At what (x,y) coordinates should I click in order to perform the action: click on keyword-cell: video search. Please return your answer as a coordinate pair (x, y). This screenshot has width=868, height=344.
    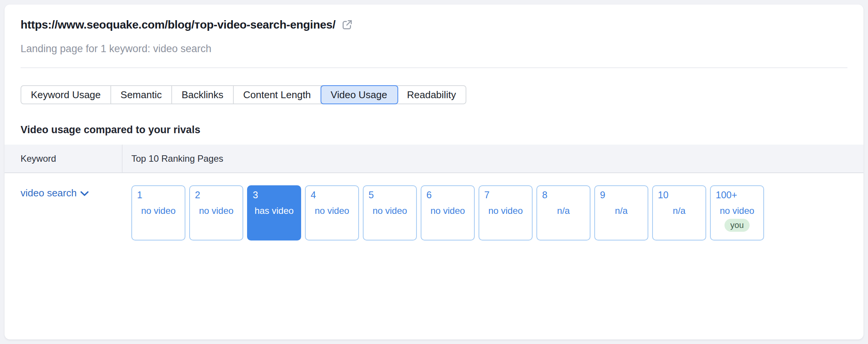
    Looking at the image, I should click on (64, 207).